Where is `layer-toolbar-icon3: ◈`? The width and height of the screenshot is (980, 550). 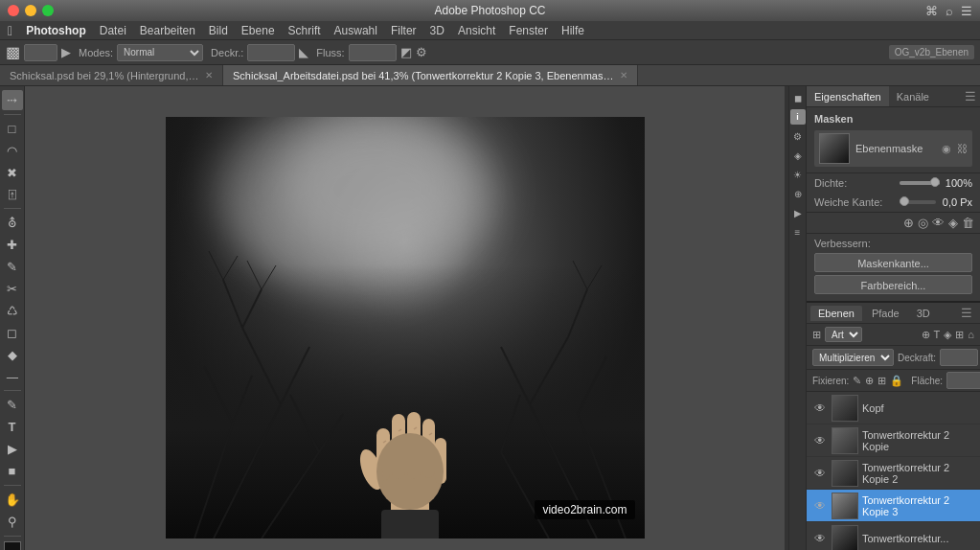 layer-toolbar-icon3: ◈ is located at coordinates (947, 335).